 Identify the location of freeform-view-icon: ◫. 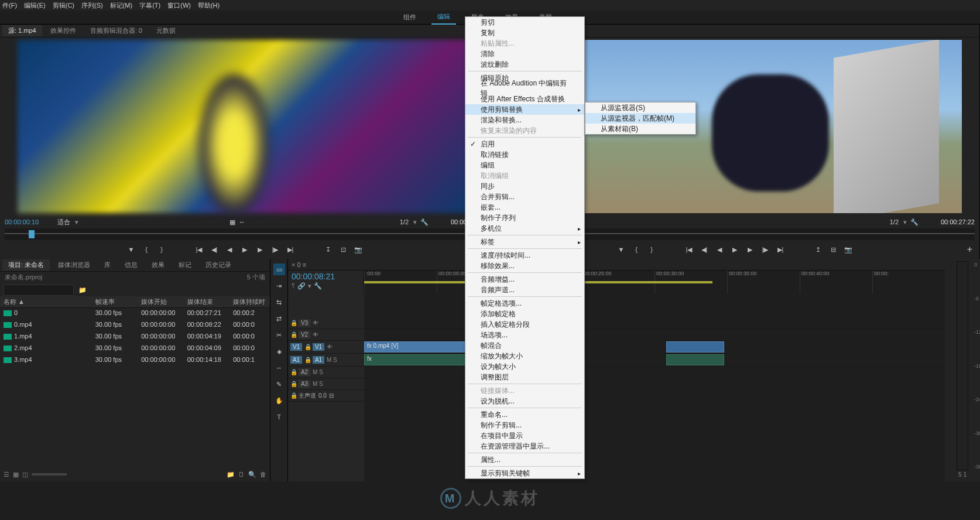
(25, 474).